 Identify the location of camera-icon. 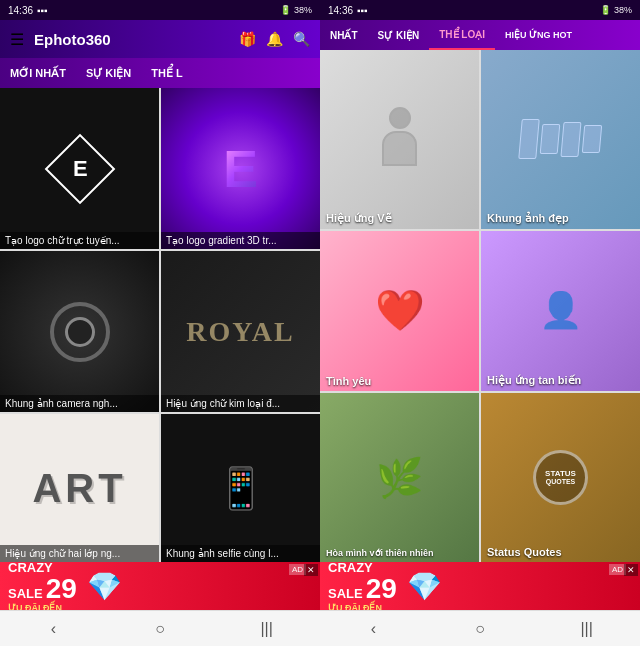
(80, 332).